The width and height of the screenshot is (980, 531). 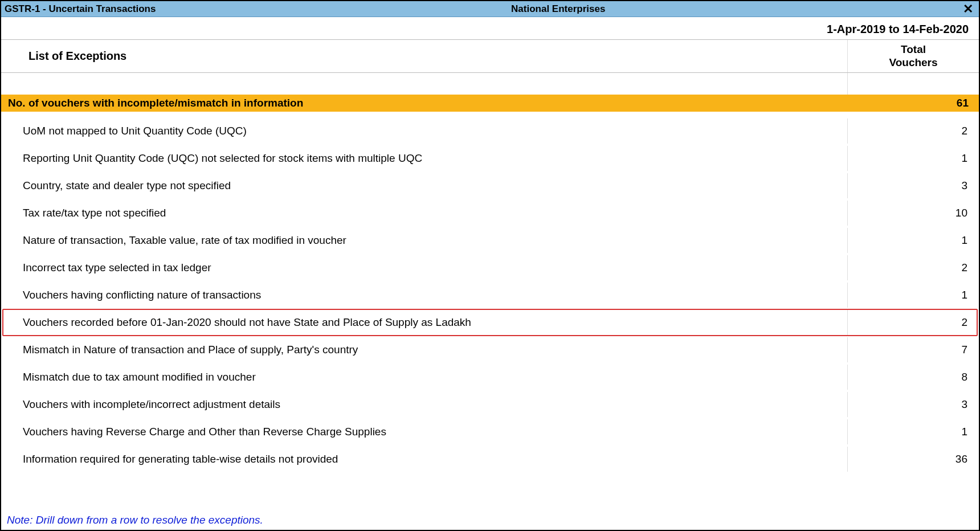 What do you see at coordinates (426, 350) in the screenshot?
I see `exception-label: Mismatch in Nature of transaction and Pl…` at bounding box center [426, 350].